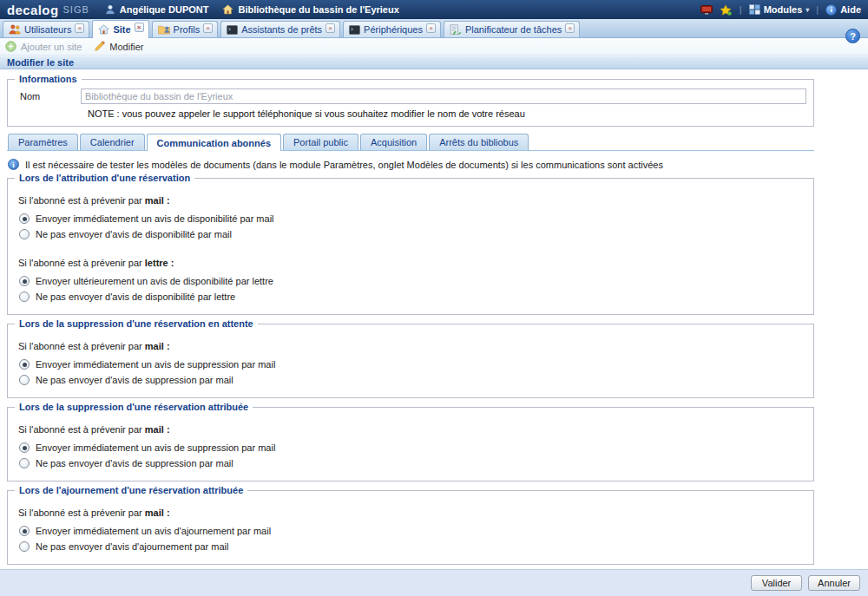 This screenshot has height=596, width=868. I want to click on validate-button: Valider, so click(776, 583).